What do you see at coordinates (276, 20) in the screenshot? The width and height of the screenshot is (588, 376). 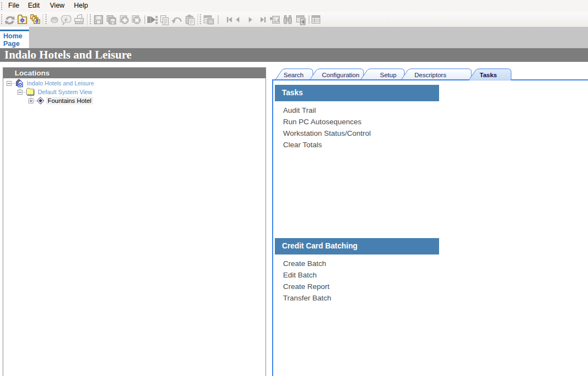 I see `svg-text: 14` at bounding box center [276, 20].